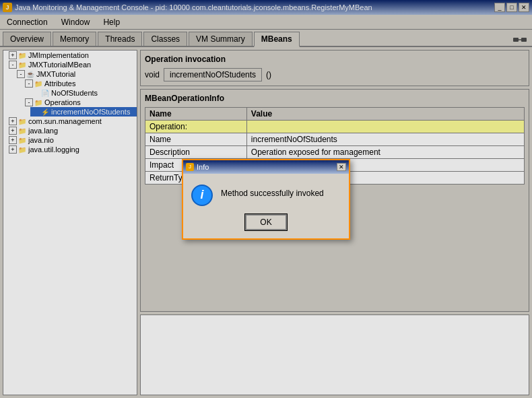 This screenshot has width=532, height=398. Describe the element at coordinates (266, 226) in the screenshot. I see `modal-footer: OK` at that location.